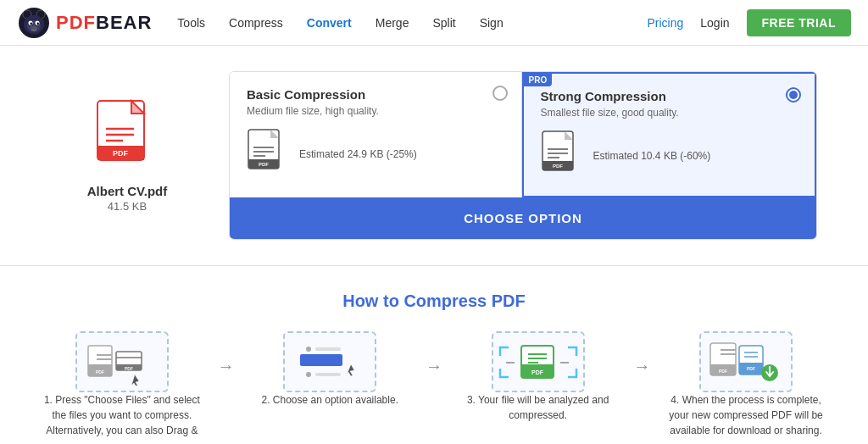 Image resolution: width=868 pixels, height=444 pixels. Describe the element at coordinates (538, 408) in the screenshot. I see `step-3-text: 3. Your file will be analyzed and compre…` at that location.